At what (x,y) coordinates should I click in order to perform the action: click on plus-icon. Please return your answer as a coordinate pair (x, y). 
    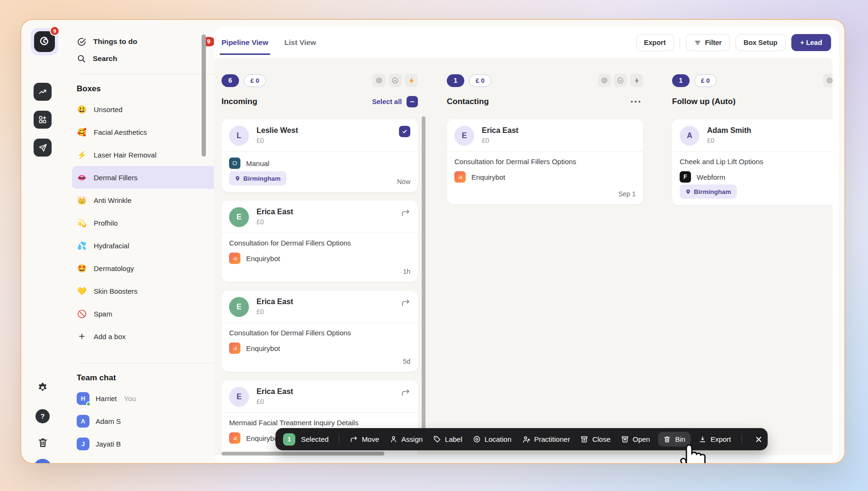
    Looking at the image, I should click on (82, 336).